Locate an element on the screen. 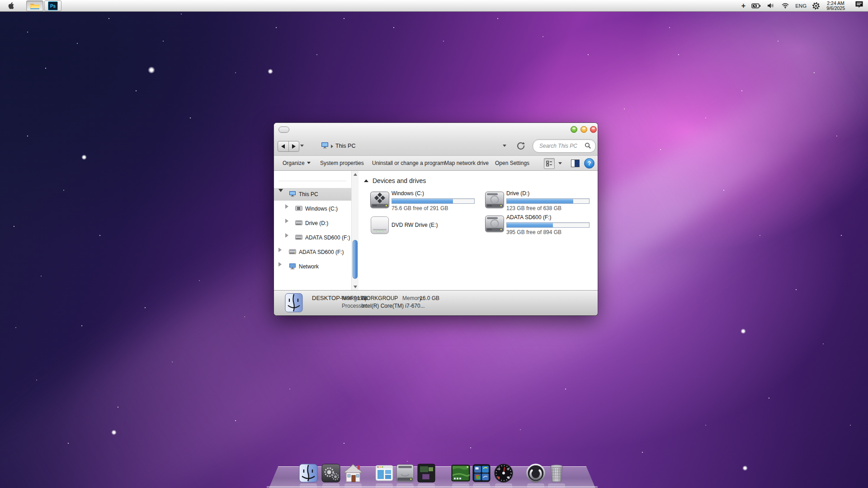  forward-button is located at coordinates (294, 146).